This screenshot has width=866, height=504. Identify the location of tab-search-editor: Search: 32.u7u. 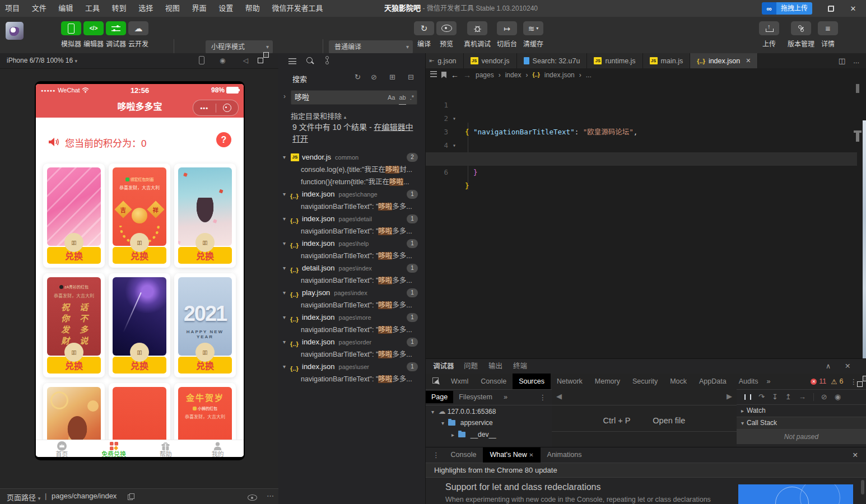
(552, 60).